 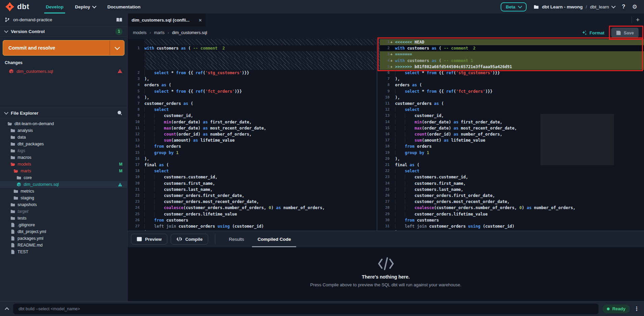 I want to click on tree-item-label: dim_customers.sql, so click(x=41, y=184).